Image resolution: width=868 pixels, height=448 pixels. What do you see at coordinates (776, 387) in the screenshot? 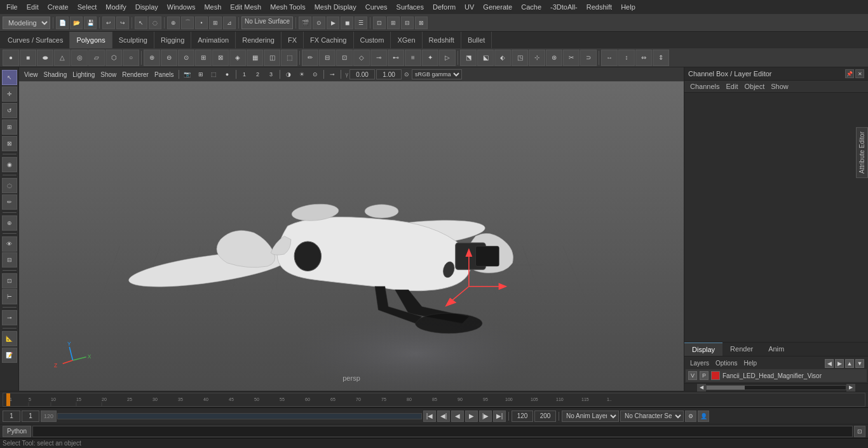
I see `layers-scrollbar: ◀ ▶` at bounding box center [776, 387].